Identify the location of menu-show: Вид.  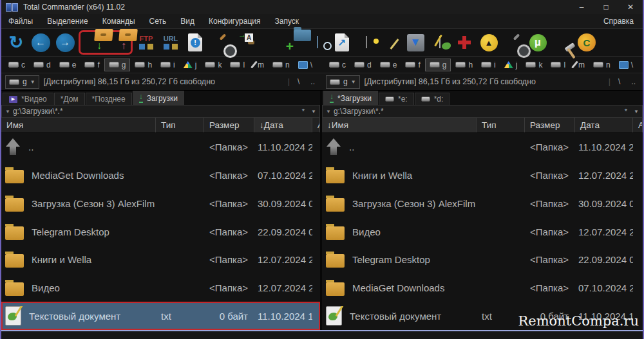
(187, 21).